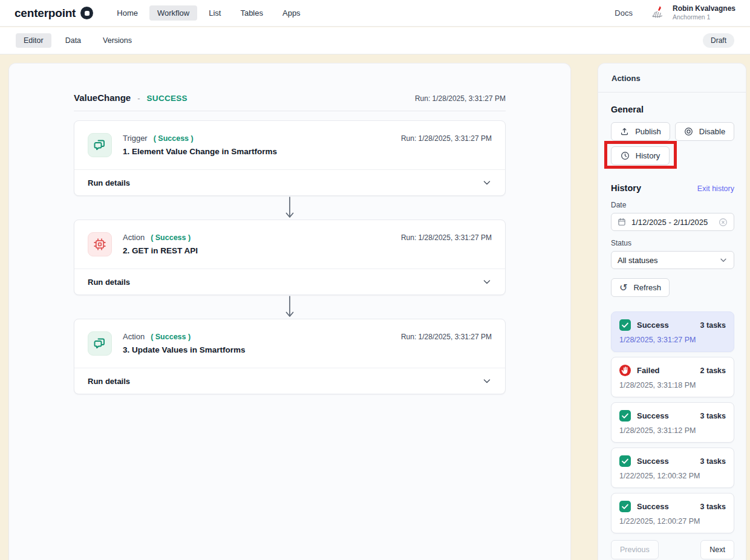  What do you see at coordinates (127, 13) in the screenshot?
I see `nav-item-home: Home` at bounding box center [127, 13].